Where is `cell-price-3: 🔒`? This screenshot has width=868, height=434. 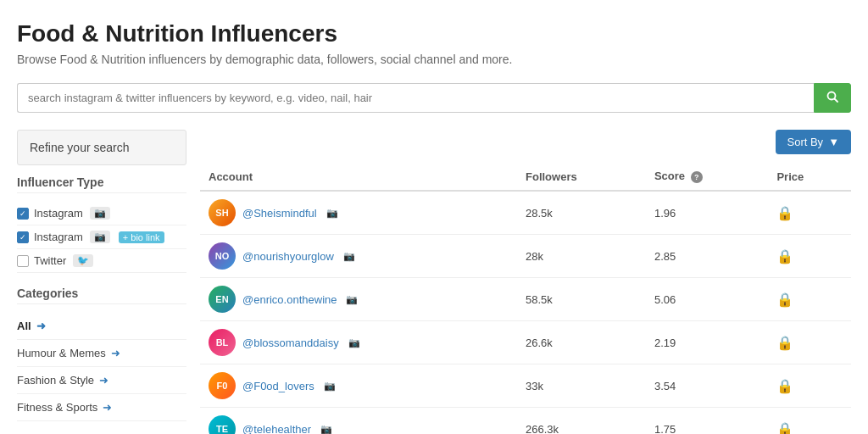 cell-price-3: 🔒 is located at coordinates (810, 342).